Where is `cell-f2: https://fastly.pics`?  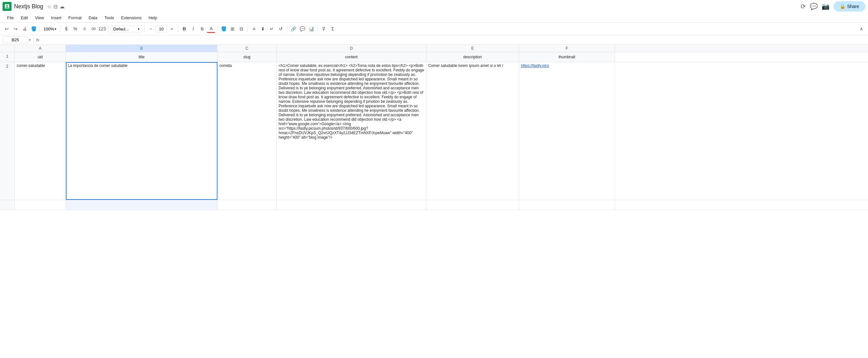 cell-f2: https://fastly.pics is located at coordinates (567, 131).